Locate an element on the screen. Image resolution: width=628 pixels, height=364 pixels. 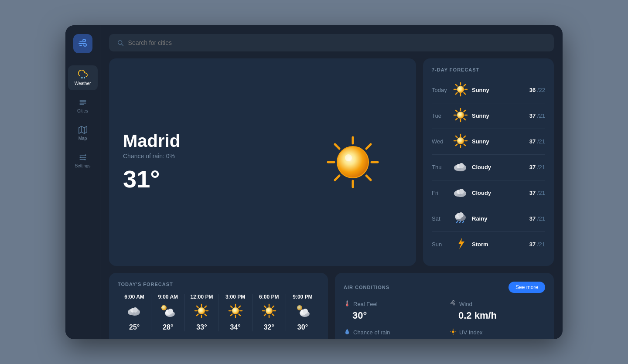
sidebar-item-cities: Cities is located at coordinates (83, 105).